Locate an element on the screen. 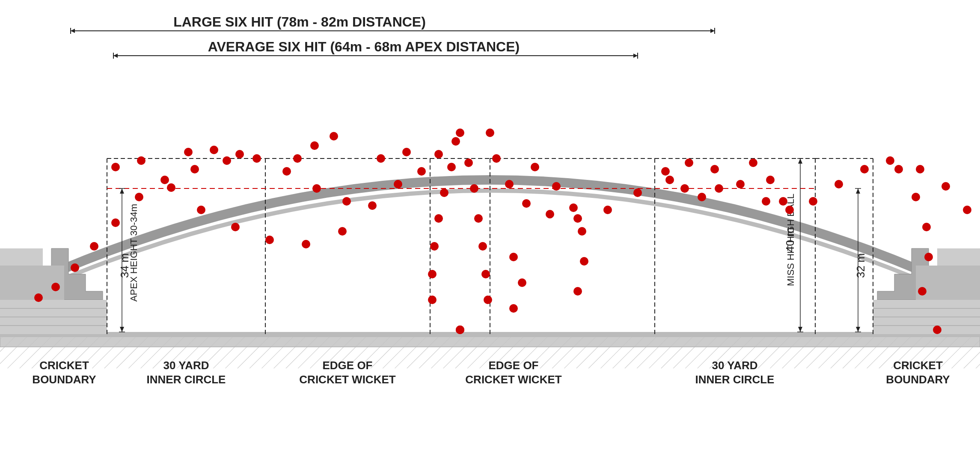 This screenshot has width=980, height=475. label-wicket-left-2: CRICKET WICKET is located at coordinates (347, 379).